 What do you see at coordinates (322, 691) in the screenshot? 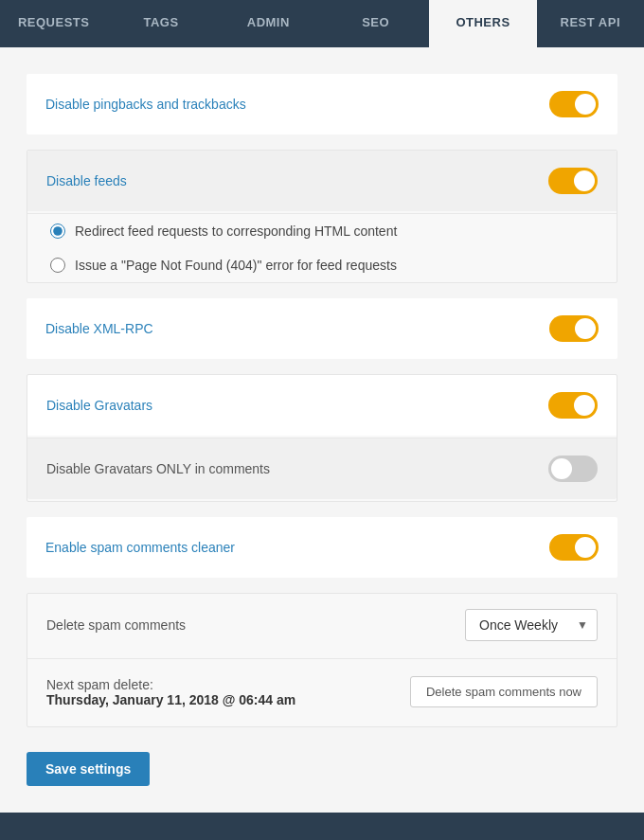
I see `next-spam-block: Next spam delete: Thursday, January 11, …` at bounding box center [322, 691].